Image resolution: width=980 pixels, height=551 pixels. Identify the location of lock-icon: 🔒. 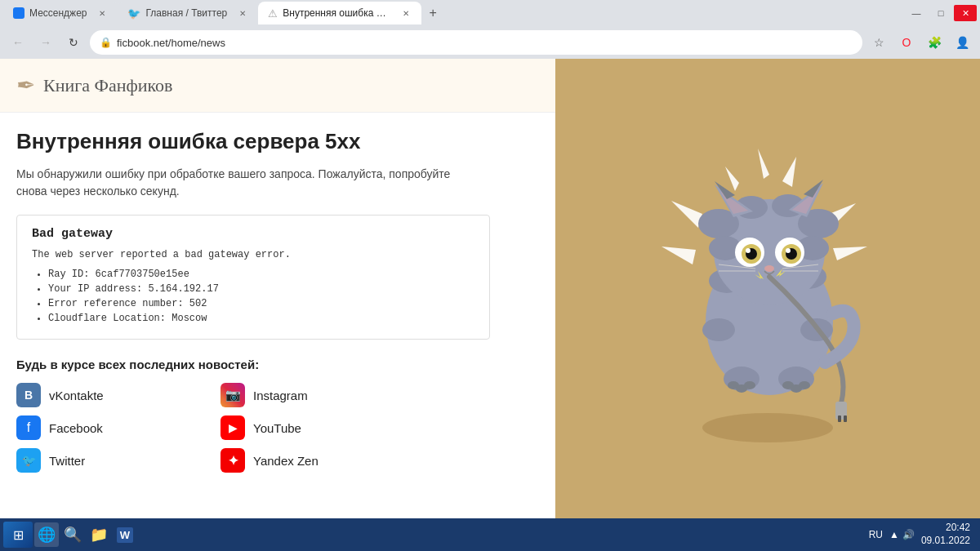
(106, 42).